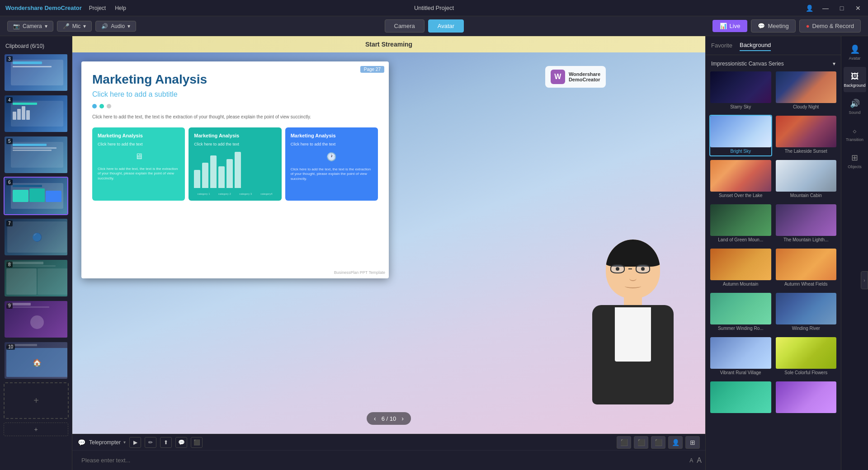  What do you see at coordinates (125, 442) in the screenshot?
I see `teleprompter-dropdown-arrow: ▾` at bounding box center [125, 442].